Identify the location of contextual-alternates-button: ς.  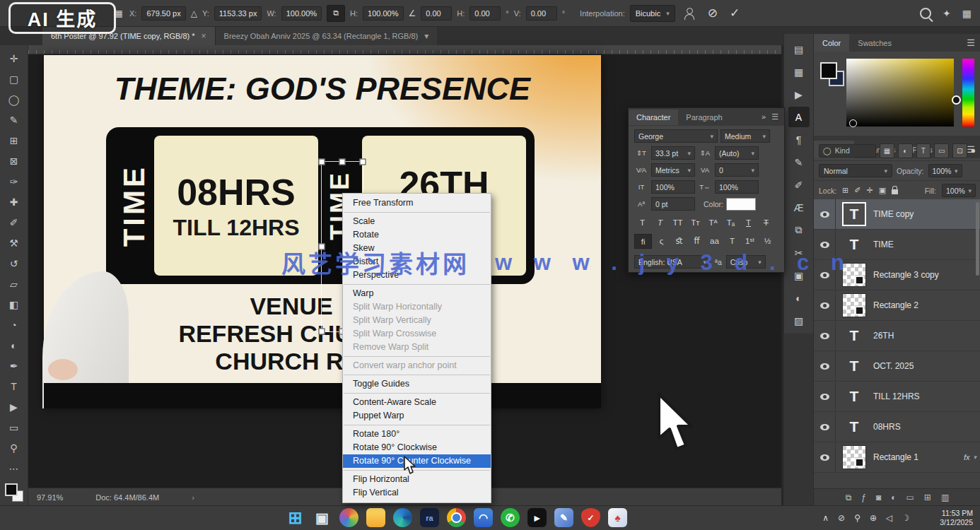
(662, 240).